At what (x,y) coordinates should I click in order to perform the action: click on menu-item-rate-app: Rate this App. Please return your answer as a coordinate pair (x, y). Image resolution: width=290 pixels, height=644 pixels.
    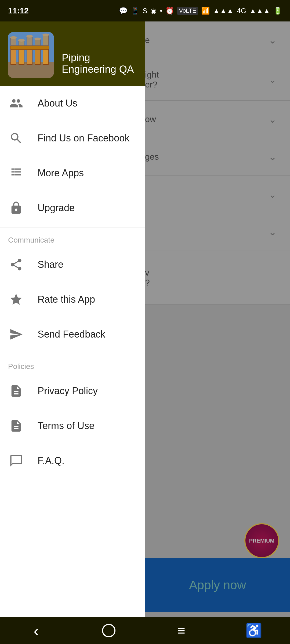
    Looking at the image, I should click on (73, 299).